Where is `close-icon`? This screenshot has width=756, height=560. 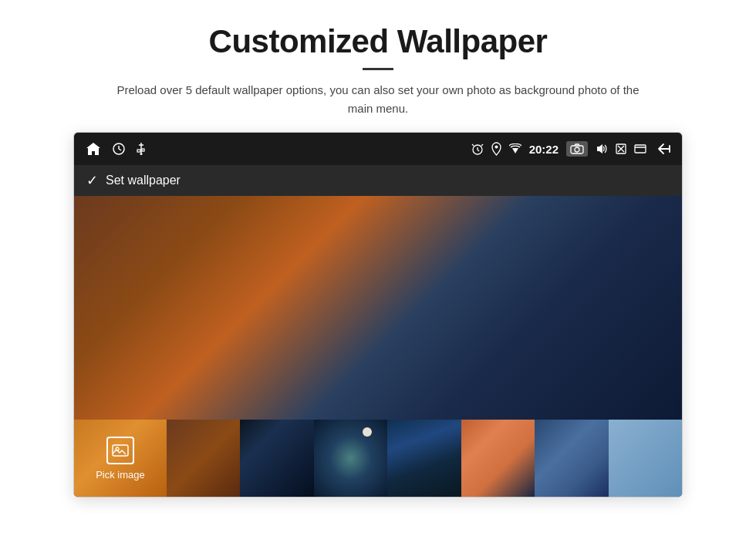 close-icon is located at coordinates (621, 149).